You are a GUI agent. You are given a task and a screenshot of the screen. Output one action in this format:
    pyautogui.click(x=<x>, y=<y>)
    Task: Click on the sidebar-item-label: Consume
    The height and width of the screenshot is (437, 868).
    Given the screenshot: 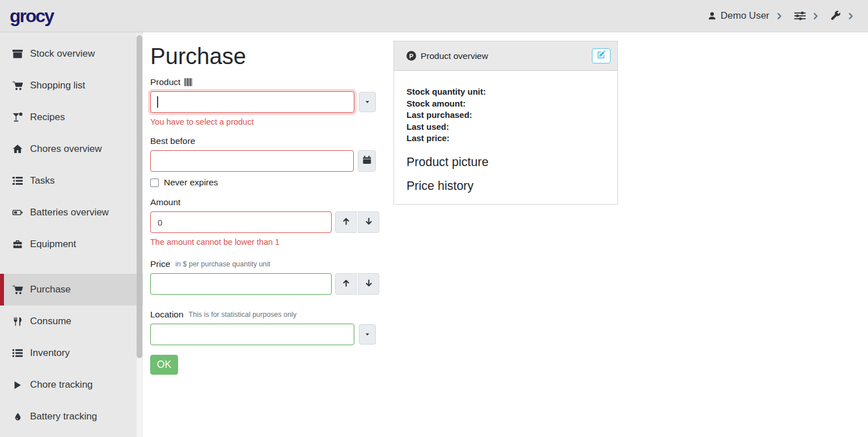 What is the action you would take?
    pyautogui.click(x=51, y=321)
    